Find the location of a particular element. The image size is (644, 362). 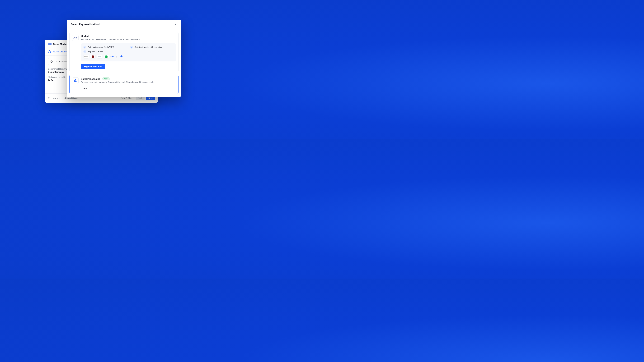

bank-option-head: Bank Processing Active Process payments … is located at coordinates (124, 80).